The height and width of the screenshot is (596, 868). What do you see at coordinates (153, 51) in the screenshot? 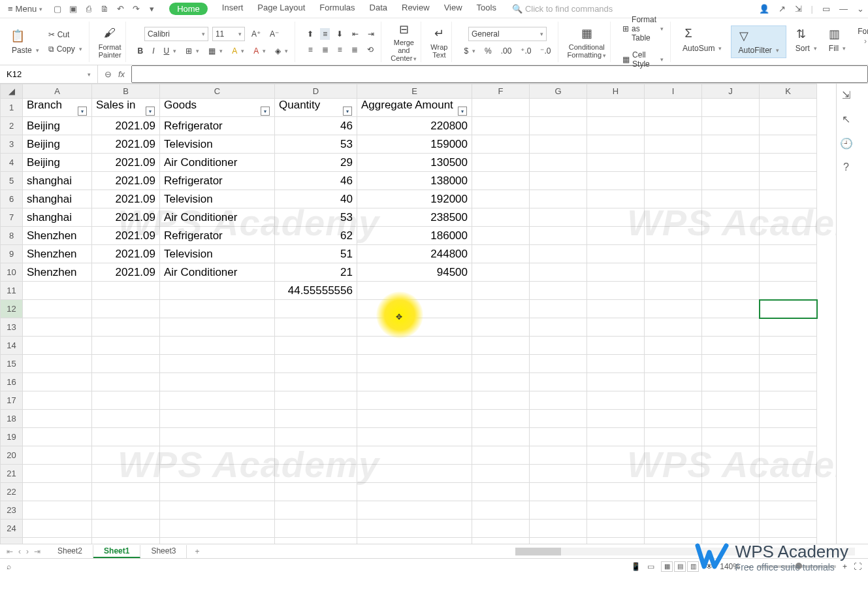
I see `italic-button: I` at bounding box center [153, 51].